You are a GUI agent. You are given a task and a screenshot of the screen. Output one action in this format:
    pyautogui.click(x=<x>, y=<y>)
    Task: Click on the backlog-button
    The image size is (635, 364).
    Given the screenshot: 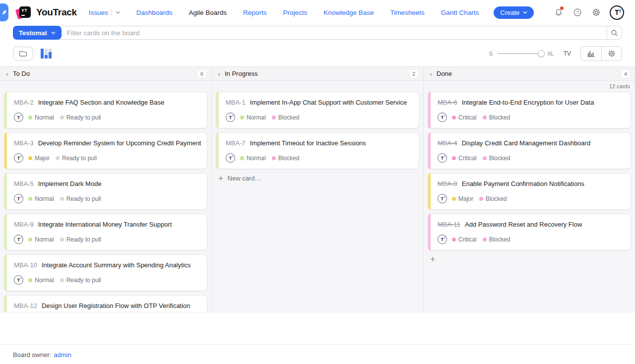 What is the action you would take?
    pyautogui.click(x=23, y=54)
    